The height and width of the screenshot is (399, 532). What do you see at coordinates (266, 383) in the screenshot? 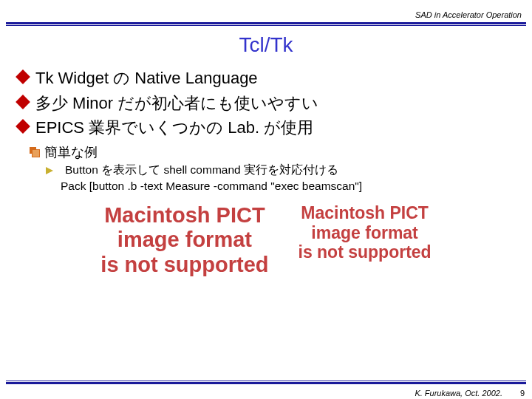
I see `footer-rule` at bounding box center [266, 383].